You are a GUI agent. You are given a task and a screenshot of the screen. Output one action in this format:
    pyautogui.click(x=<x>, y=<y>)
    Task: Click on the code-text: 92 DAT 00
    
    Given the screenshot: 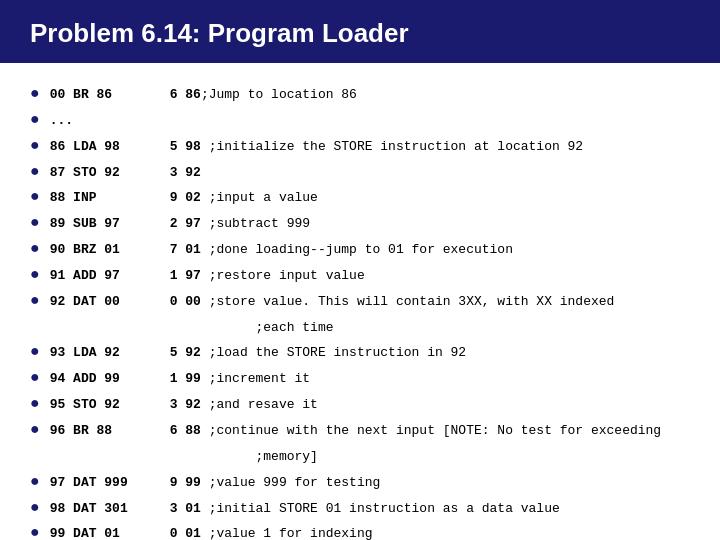 What is the action you would take?
    pyautogui.click(x=110, y=302)
    